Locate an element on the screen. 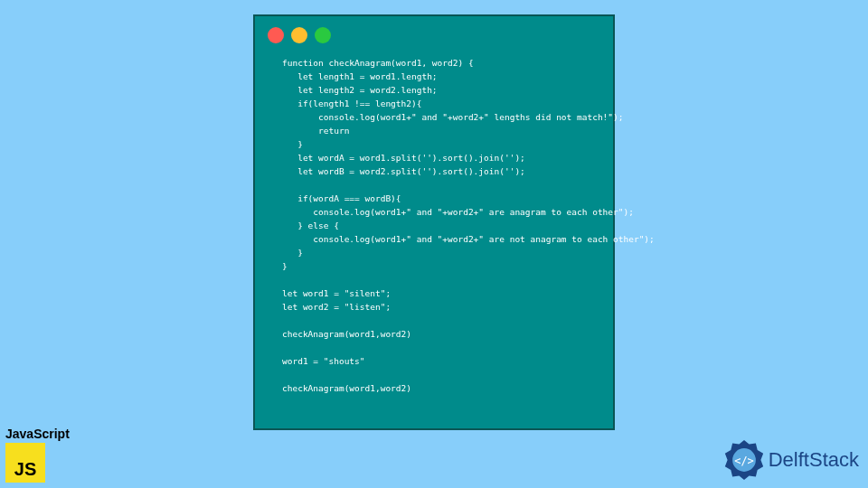 The image size is (868, 488). javascript-label: JavaScript is located at coordinates (38, 434).